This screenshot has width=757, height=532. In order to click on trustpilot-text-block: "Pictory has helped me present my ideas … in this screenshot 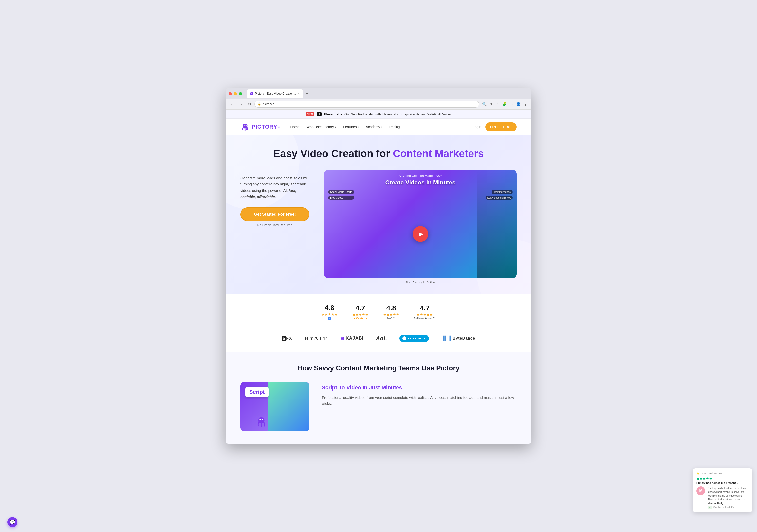, I will do `click(728, 498)`.